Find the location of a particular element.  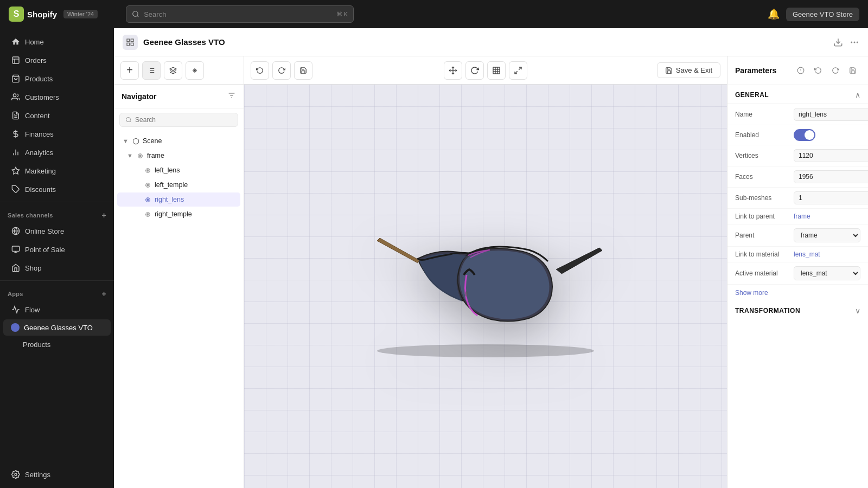

redo-button is located at coordinates (282, 70).